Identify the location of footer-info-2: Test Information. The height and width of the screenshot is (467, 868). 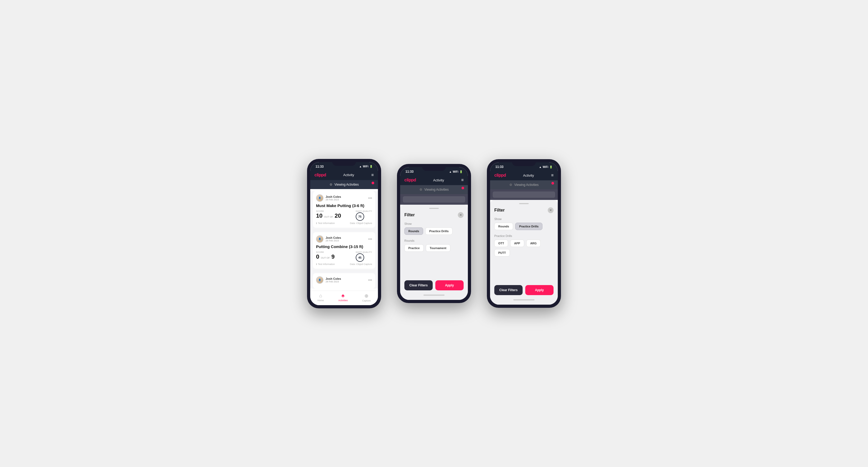
(326, 264).